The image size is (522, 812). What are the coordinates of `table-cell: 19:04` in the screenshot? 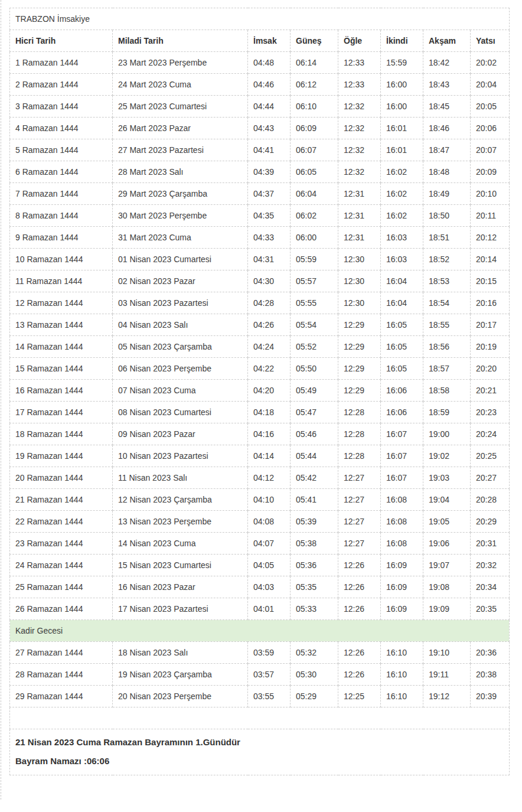 It's located at (447, 500).